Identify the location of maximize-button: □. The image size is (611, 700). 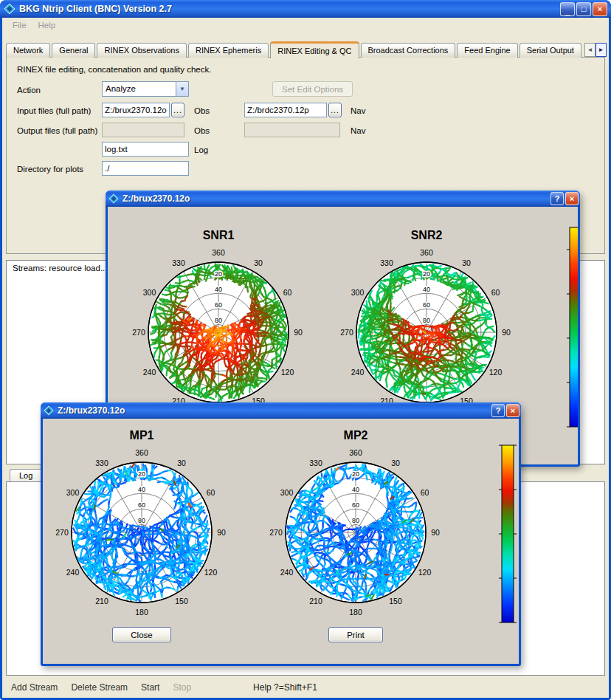
(584, 9).